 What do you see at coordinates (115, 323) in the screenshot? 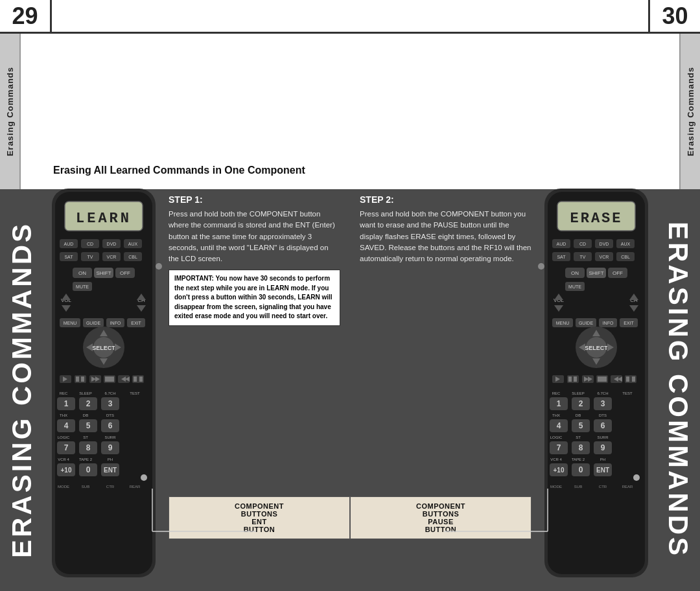
I see `svg-text: INFO` at bounding box center [115, 323].